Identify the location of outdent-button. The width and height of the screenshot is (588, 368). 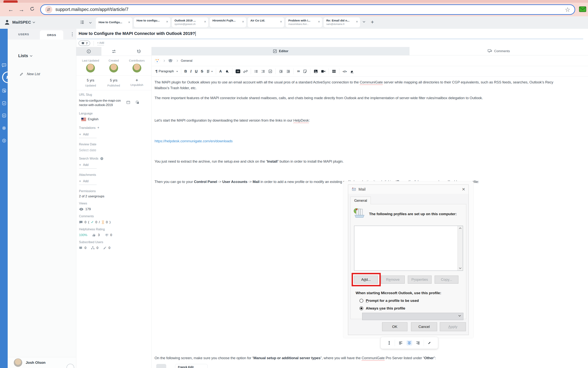
(288, 72).